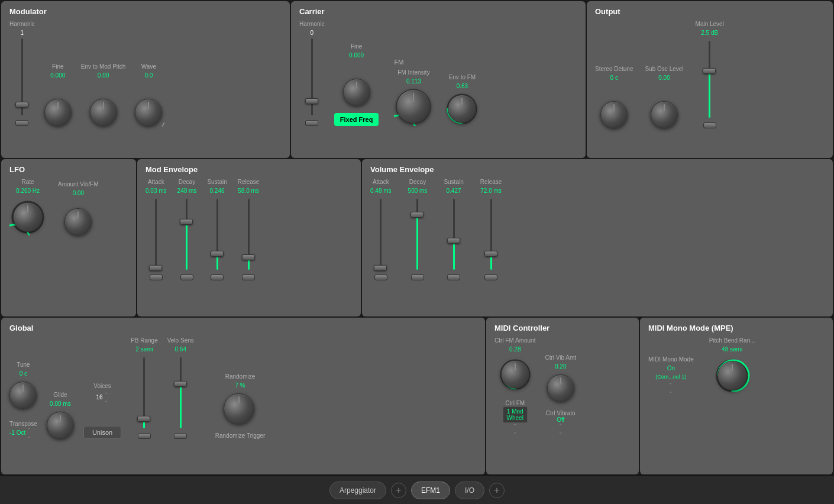  Describe the element at coordinates (58, 112) in the screenshot. I see `fine-knob` at that location.